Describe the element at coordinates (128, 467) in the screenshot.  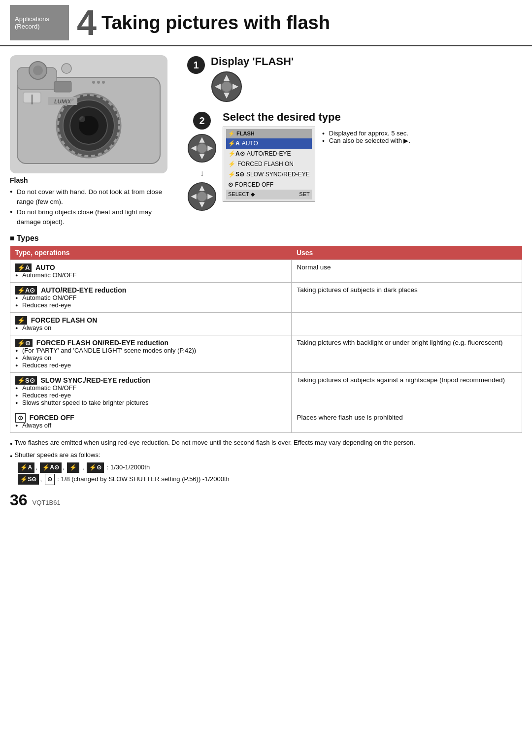
I see `shutter-speed-1: : 1/30-1/2000th` at that location.